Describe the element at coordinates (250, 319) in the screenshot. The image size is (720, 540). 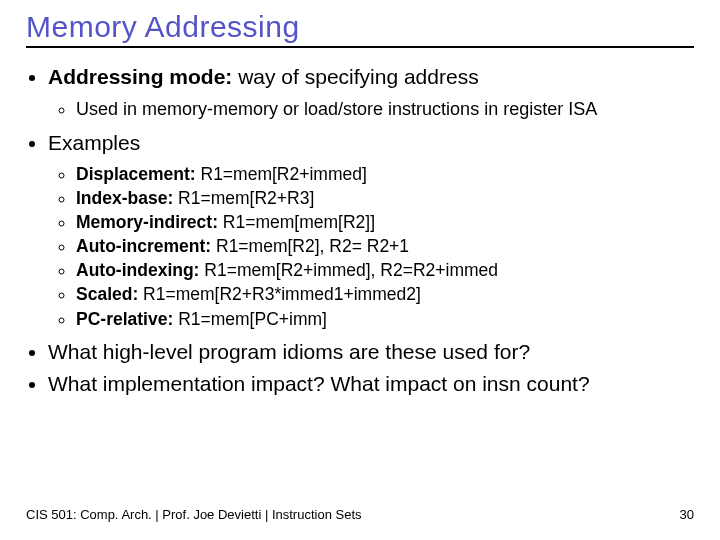
I see `text: R1=mem[PC+imm]` at that location.